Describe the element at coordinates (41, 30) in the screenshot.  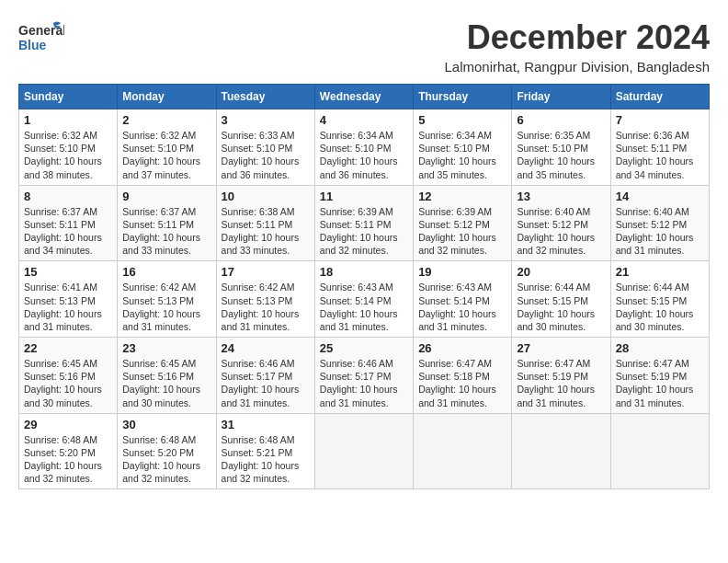
I see `svg-text: General` at that location.